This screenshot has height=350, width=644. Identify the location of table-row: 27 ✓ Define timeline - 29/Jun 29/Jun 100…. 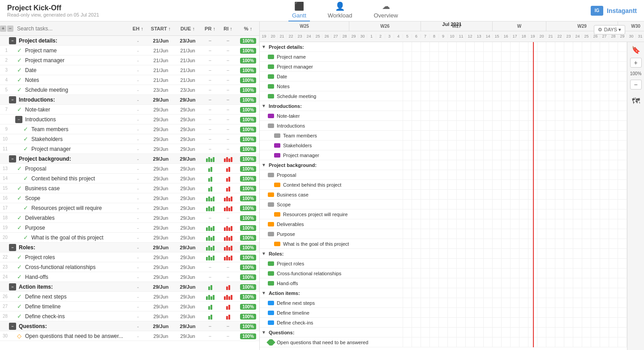
(130, 307).